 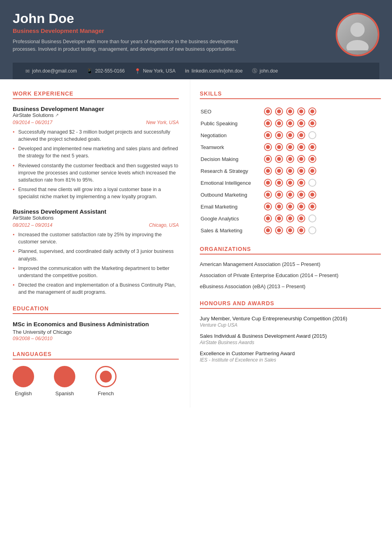 What do you see at coordinates (214, 71) in the screenshot?
I see `contact-linkedin: in linkedin.com/in/john.doe` at bounding box center [214, 71].